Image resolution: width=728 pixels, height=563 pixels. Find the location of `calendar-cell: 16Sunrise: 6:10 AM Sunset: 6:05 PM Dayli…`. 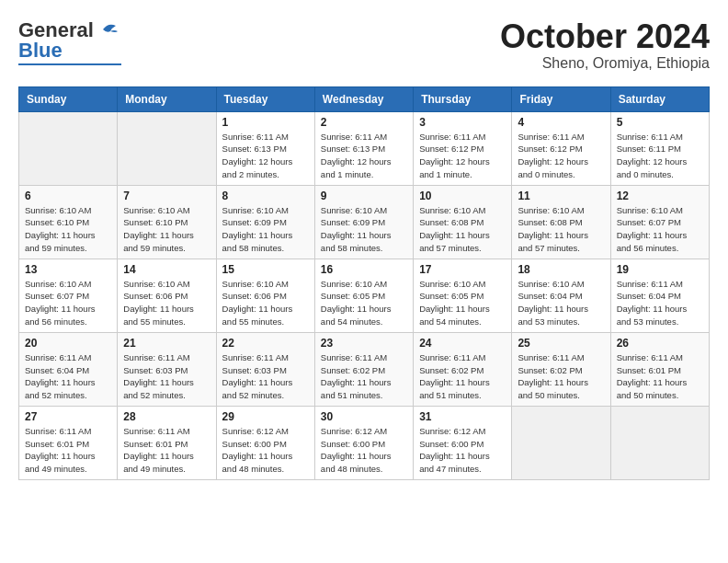

calendar-cell: 16Sunrise: 6:10 AM Sunset: 6:05 PM Dayli… is located at coordinates (364, 295).